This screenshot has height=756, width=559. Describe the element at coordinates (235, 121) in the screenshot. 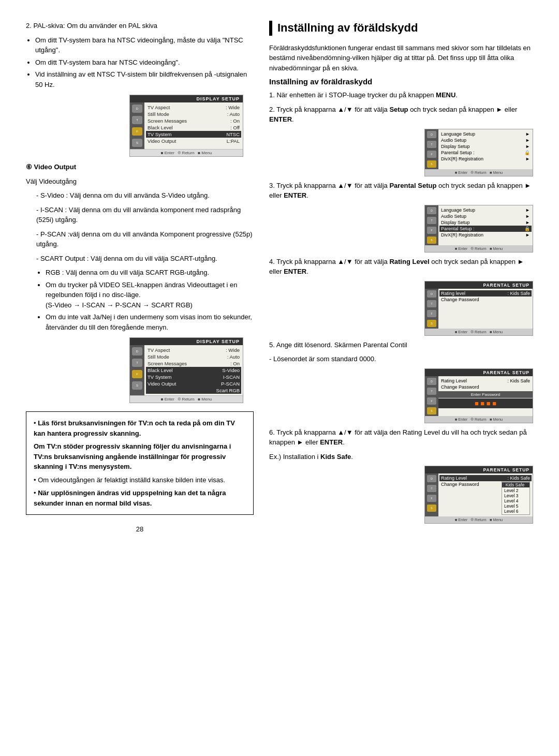

I see `screen-messages-value: : On` at that location.